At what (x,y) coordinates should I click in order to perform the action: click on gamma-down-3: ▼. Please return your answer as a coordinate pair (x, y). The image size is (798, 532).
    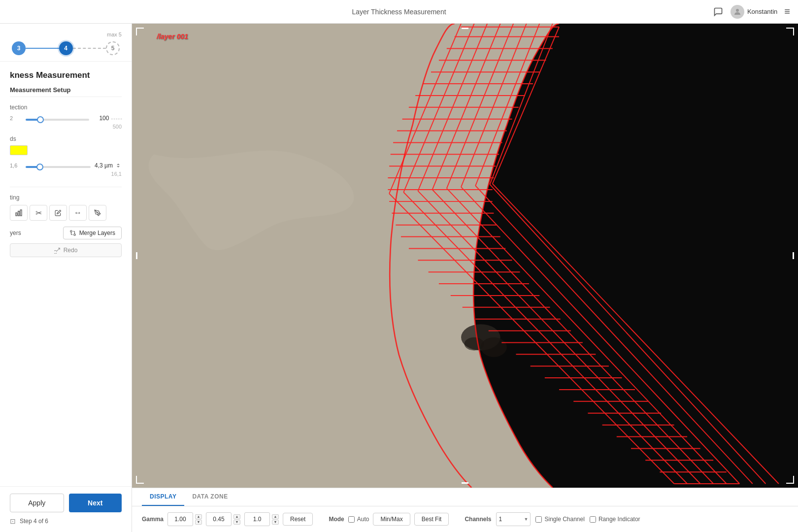
    Looking at the image, I should click on (275, 522).